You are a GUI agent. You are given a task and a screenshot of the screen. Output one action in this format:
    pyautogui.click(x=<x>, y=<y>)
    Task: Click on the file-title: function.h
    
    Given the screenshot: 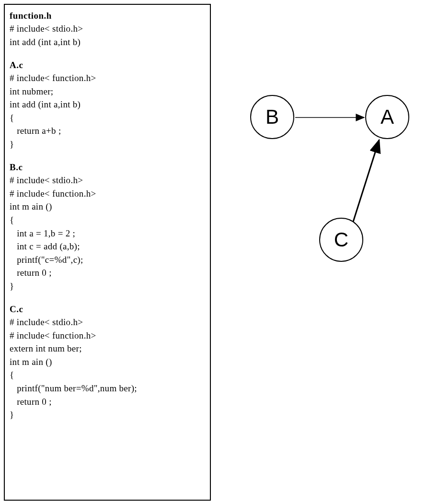 What is the action you would take?
    pyautogui.click(x=107, y=16)
    